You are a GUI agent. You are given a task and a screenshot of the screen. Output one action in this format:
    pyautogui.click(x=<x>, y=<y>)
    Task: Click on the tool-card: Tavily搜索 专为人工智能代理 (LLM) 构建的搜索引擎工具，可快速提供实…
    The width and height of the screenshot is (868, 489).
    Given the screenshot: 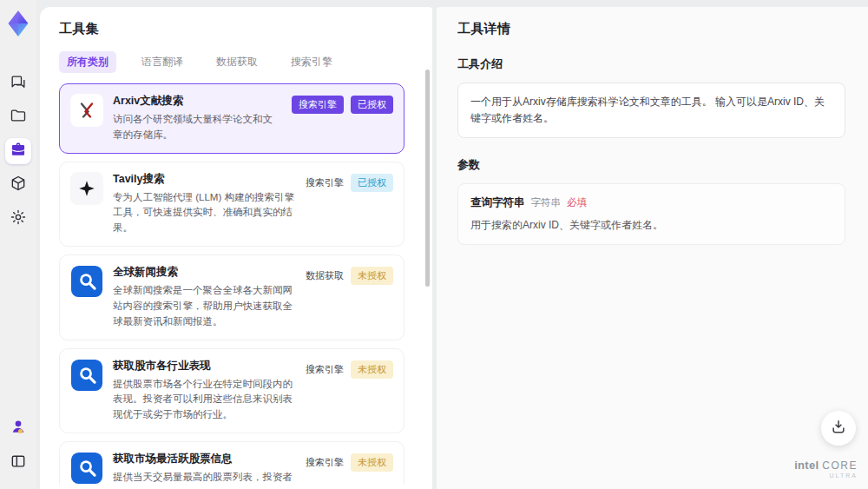 What is the action you would take?
    pyautogui.click(x=232, y=204)
    